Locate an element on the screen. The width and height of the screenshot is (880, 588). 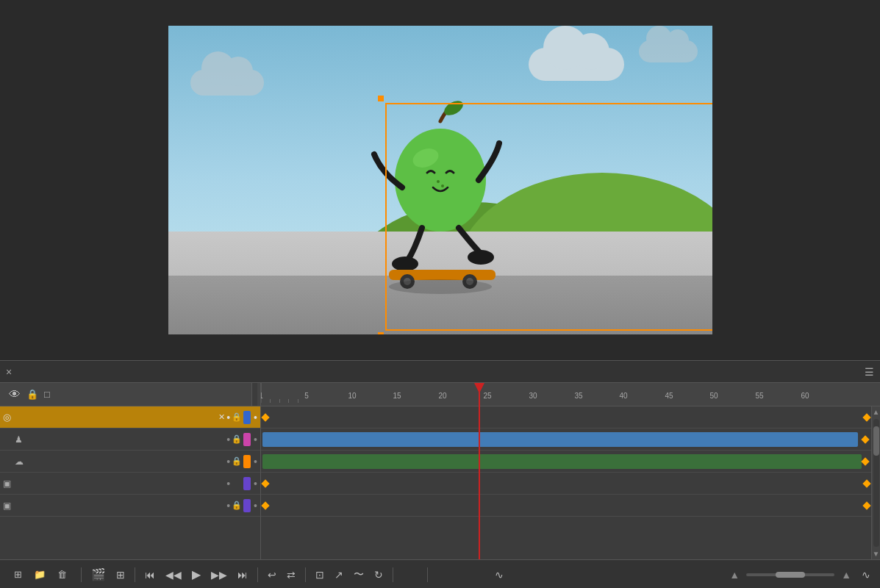
transport-bar: ⊞ 📁 🗑 🎬 ⊞ ⏮ ◀◀ ▶ ▶▶ ⏭ ↩ ⇄ ⊡ ↗ 〜 ↻ ∿ is located at coordinates (440, 573).